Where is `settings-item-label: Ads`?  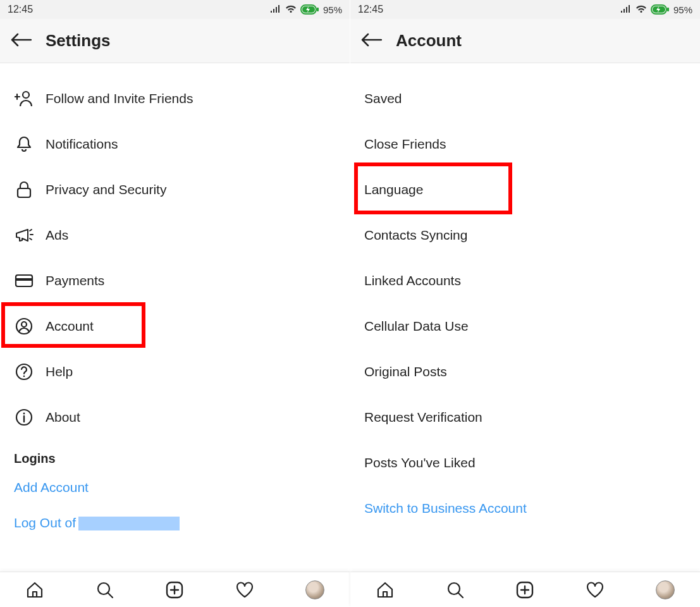 settings-item-label: Ads is located at coordinates (57, 235).